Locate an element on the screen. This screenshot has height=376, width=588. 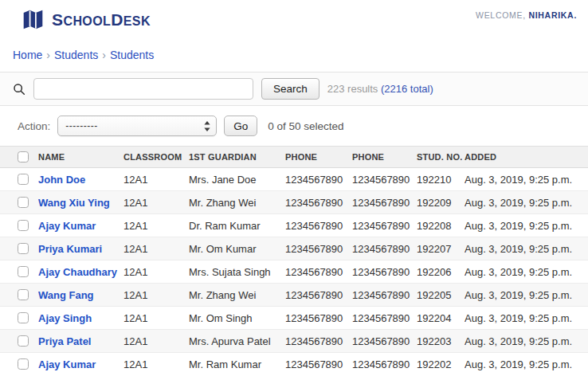
student-name-link: Priya Patel is located at coordinates (65, 341).